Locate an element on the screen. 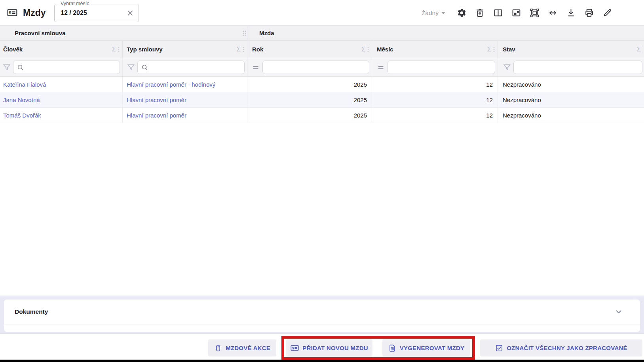 The width and height of the screenshot is (644, 362). restore-from-trash-icon is located at coordinates (480, 13).